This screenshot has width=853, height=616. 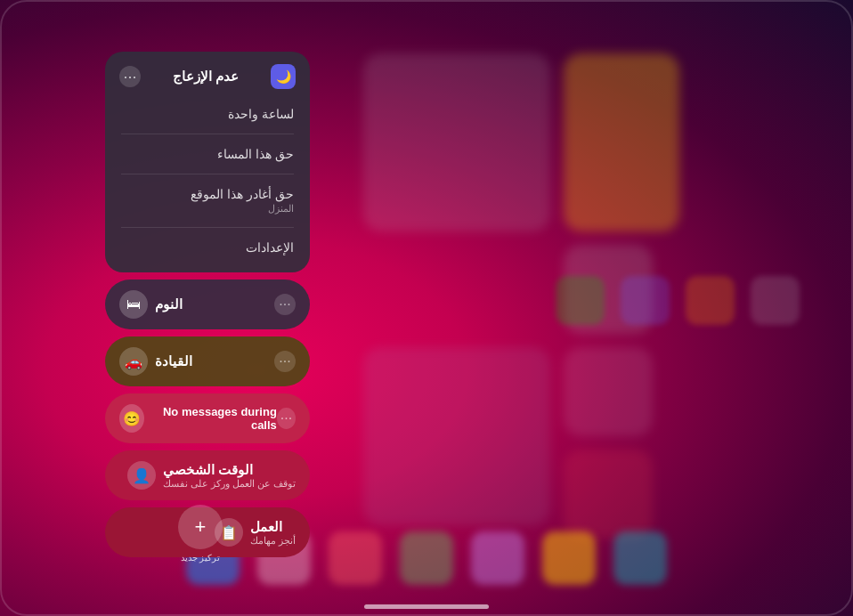 I want to click on dnd-leave-location-sub: المنزل, so click(x=207, y=208).